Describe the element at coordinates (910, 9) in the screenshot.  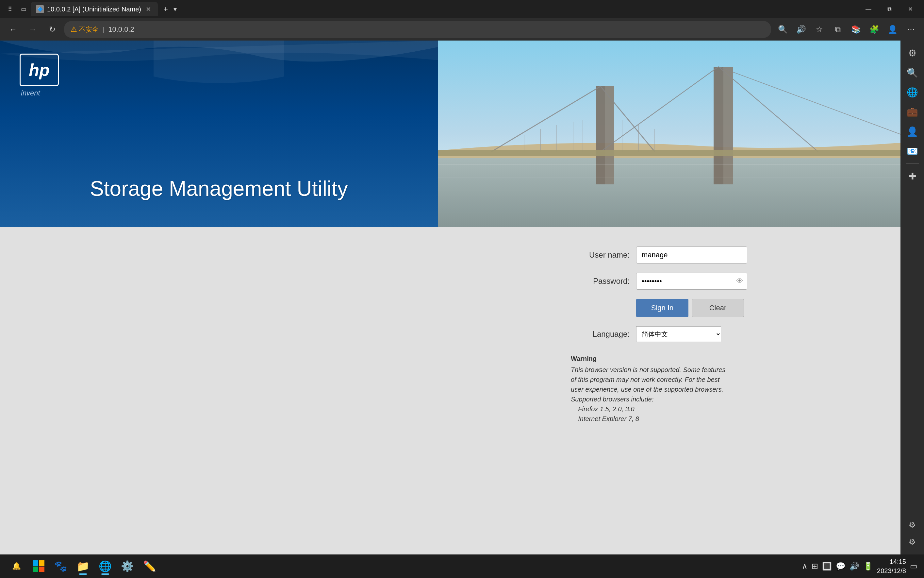
I see `close-button: ✕` at that location.